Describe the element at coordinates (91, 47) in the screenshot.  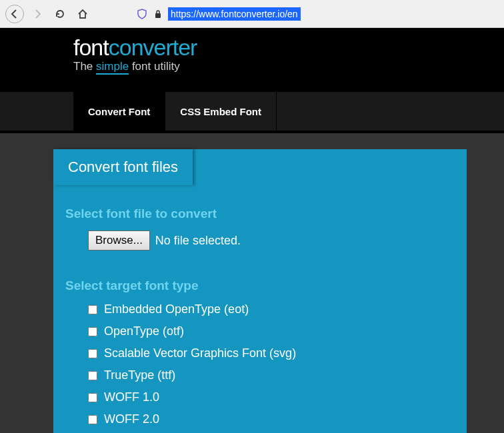
I see `logo-part-font: font` at that location.